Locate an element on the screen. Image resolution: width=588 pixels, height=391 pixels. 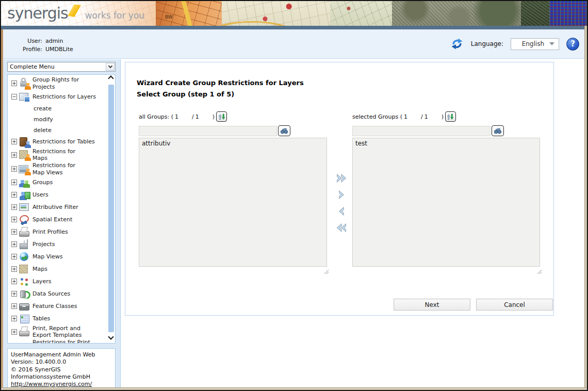
tree-item: +Print, Report andExport Templates is located at coordinates (58, 332).